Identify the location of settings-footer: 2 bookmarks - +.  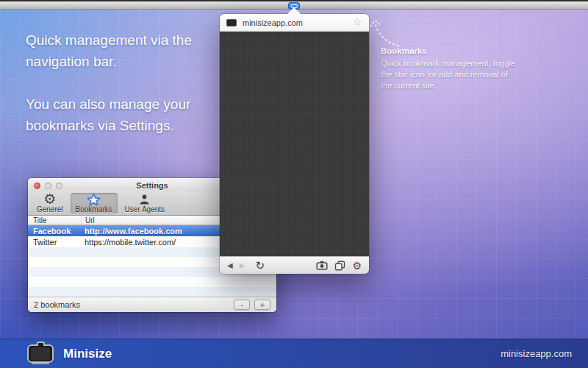
(152, 305).